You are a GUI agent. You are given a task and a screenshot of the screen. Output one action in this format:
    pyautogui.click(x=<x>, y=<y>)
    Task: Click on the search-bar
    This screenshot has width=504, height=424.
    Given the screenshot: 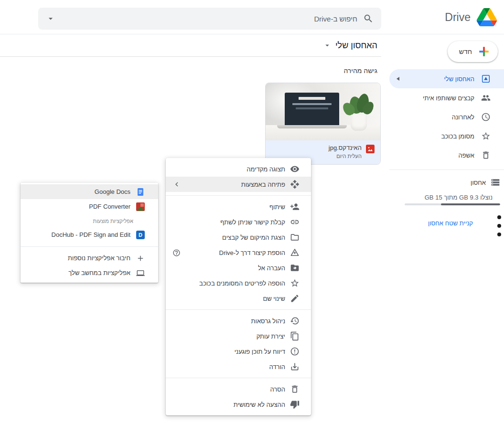 What is the action you would take?
    pyautogui.click(x=210, y=19)
    